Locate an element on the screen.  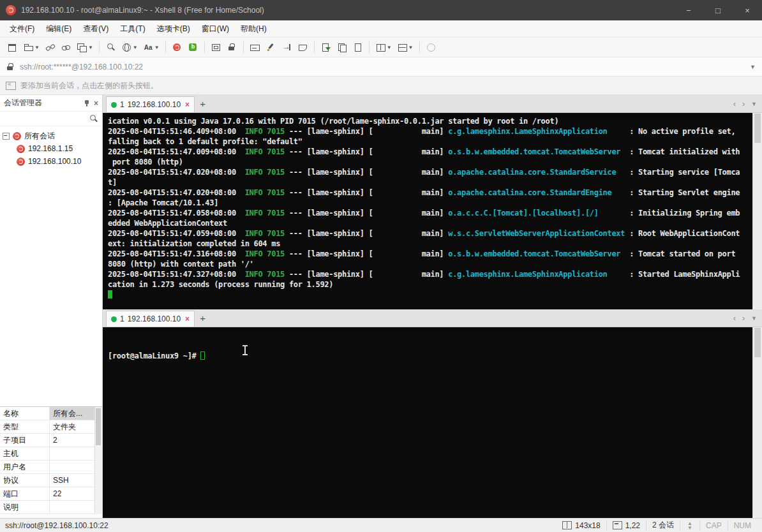
shell-prompt: [root@almaLinux9 ~]# is located at coordinates (154, 356).